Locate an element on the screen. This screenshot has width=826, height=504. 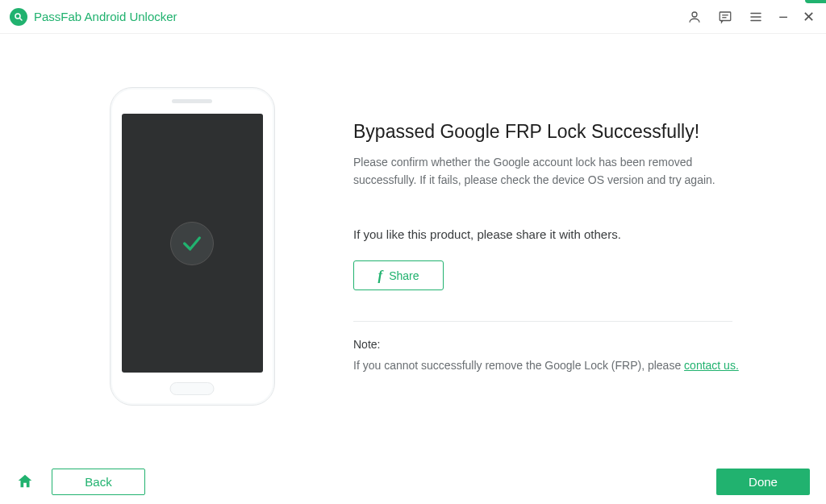
success-check-icon is located at coordinates (192, 244).